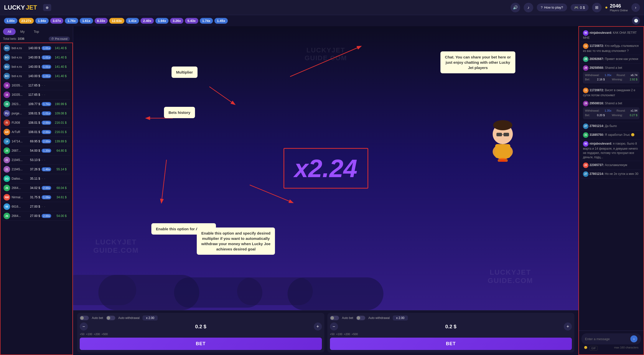 The height and width of the screenshot is (355, 644). What do you see at coordinates (586, 33) in the screenshot?
I see `chat-user-badge: NI` at bounding box center [586, 33].